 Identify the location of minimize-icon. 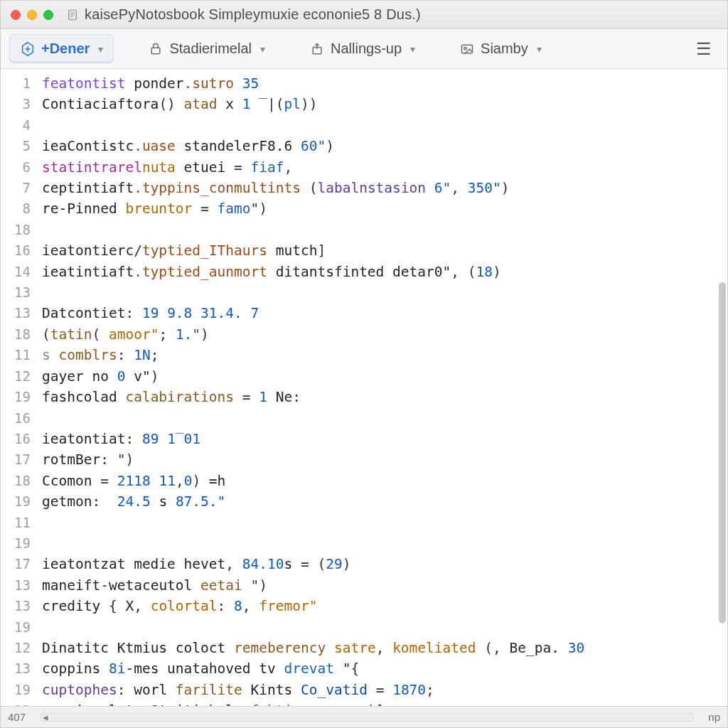
(32, 15).